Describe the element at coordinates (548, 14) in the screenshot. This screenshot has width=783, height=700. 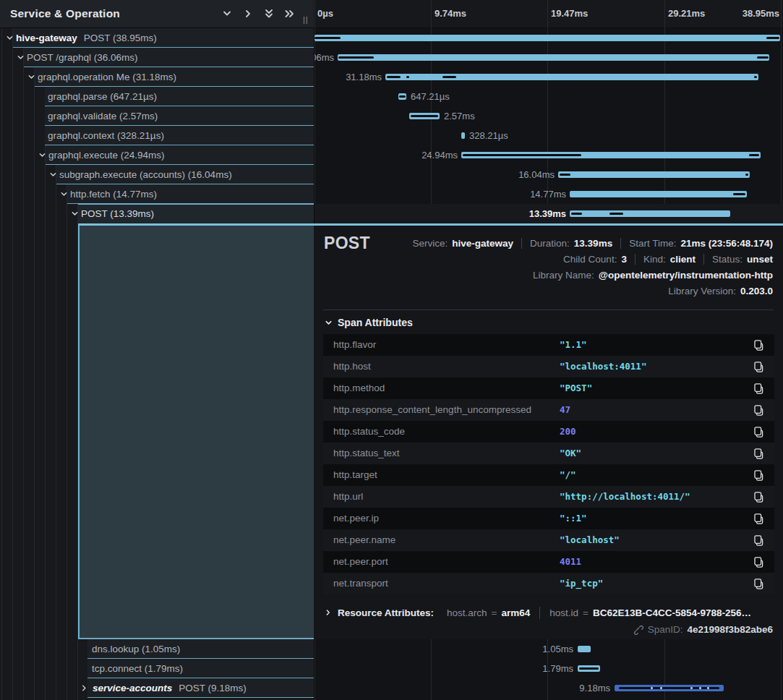
I see `timeline-ruler` at that location.